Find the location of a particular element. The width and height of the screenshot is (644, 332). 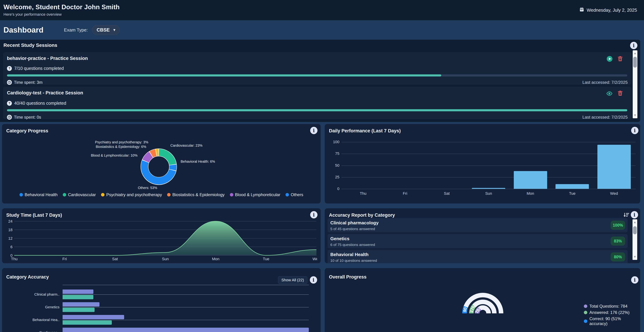

session-title: behavior-practice - Practice Session is located at coordinates (48, 59).